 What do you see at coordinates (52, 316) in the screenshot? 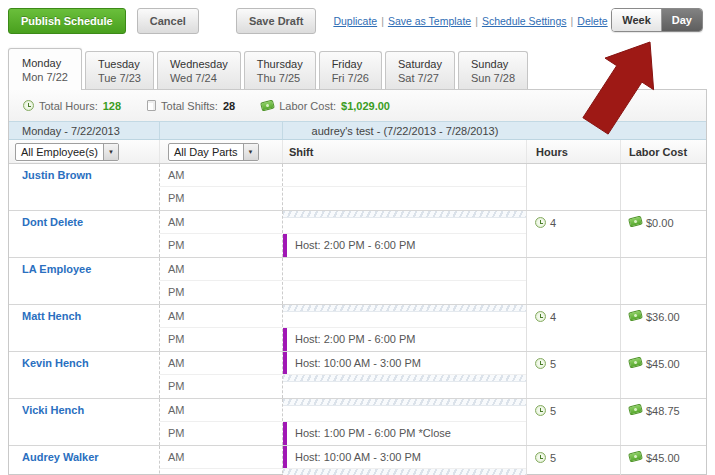
I see `employee-name: Matt Hench` at bounding box center [52, 316].